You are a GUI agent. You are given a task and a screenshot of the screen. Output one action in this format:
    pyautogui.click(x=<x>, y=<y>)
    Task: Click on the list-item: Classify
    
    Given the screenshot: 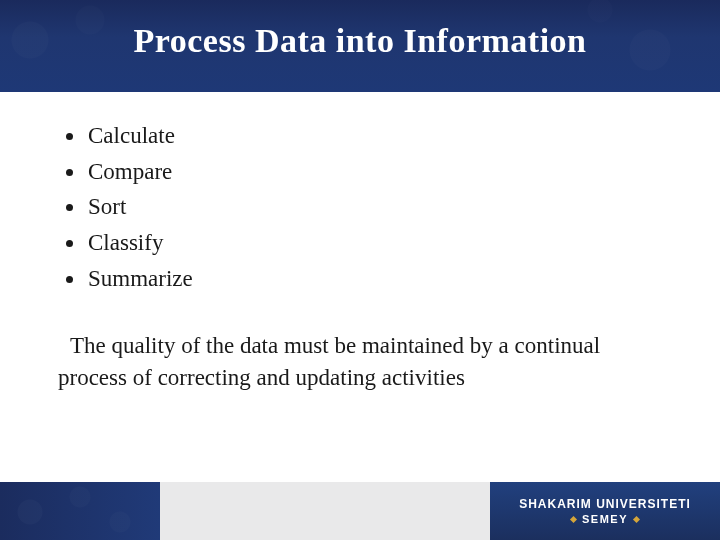 What is the action you would take?
    pyautogui.click(x=377, y=243)
    